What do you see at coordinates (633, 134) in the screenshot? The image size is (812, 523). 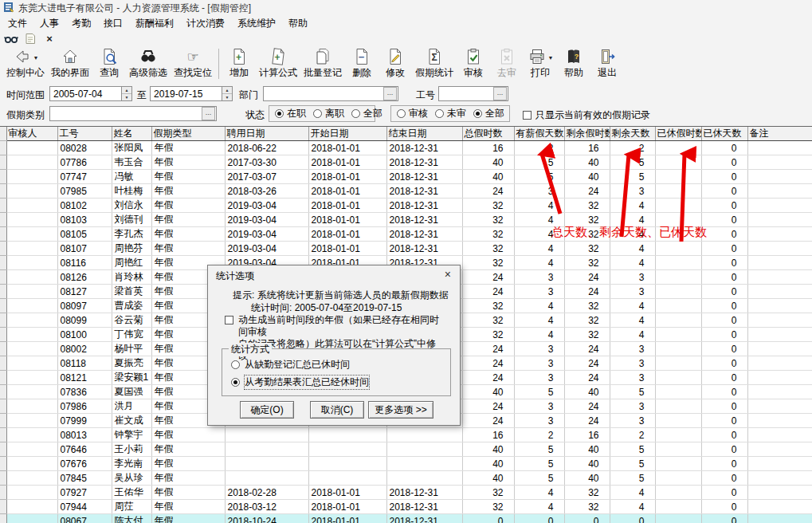 I see `column-header-10: 剩余天数` at bounding box center [633, 134].